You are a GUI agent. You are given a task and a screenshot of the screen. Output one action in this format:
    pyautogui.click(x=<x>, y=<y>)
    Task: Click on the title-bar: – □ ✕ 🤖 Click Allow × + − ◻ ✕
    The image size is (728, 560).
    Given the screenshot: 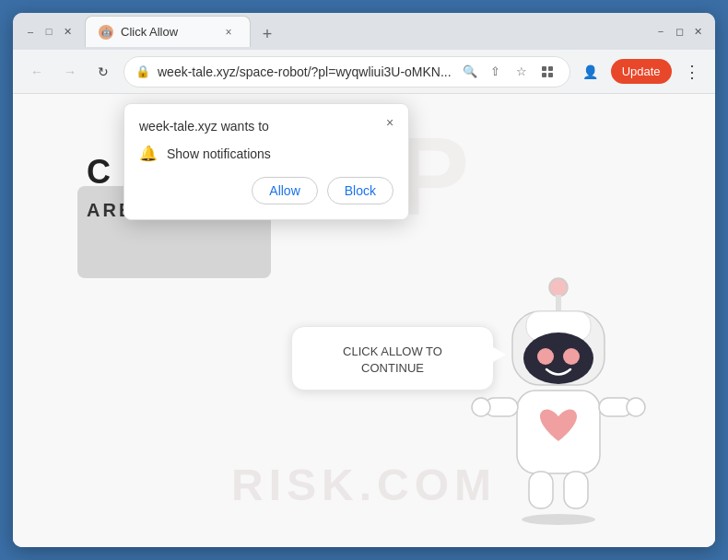 What is the action you would take?
    pyautogui.click(x=364, y=31)
    